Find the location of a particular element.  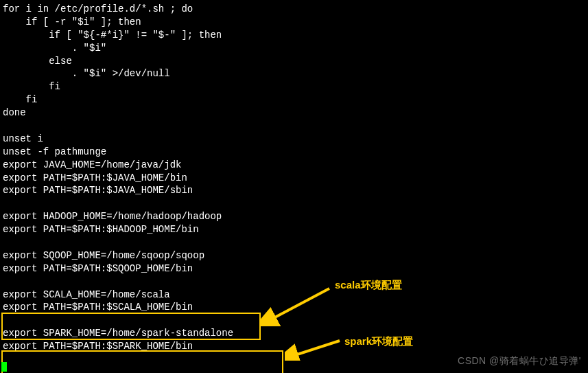

spark-annotation-label: spark环境配置 is located at coordinates (379, 342).